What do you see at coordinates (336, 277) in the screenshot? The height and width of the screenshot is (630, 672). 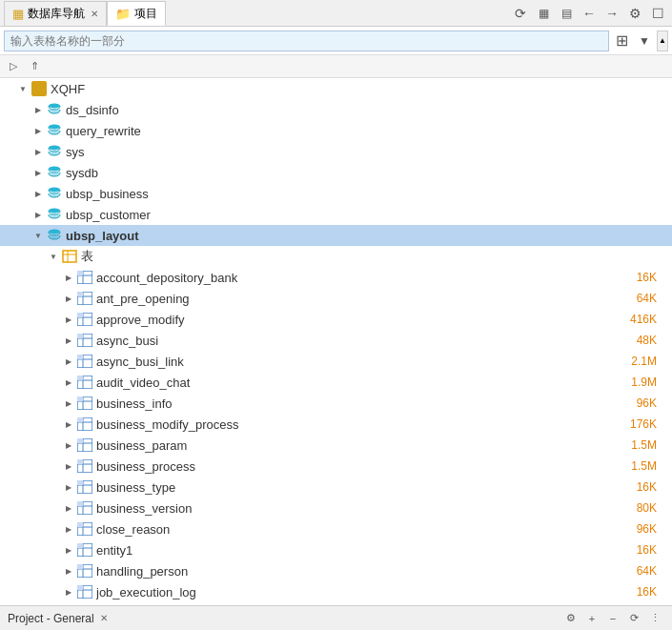 I see `tree-node-account_depository_bank: account_depository_bank16K` at bounding box center [336, 277].